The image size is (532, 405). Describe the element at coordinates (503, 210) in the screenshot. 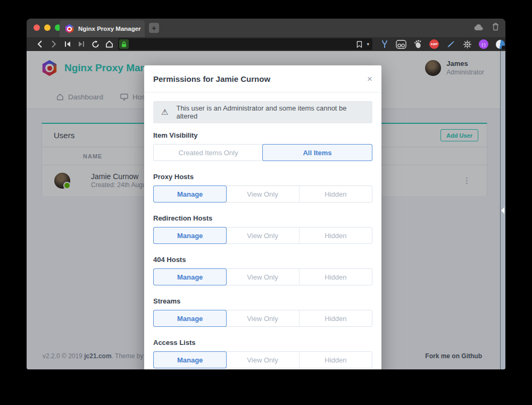

I see `panel-collapse-arrow-icon` at that location.